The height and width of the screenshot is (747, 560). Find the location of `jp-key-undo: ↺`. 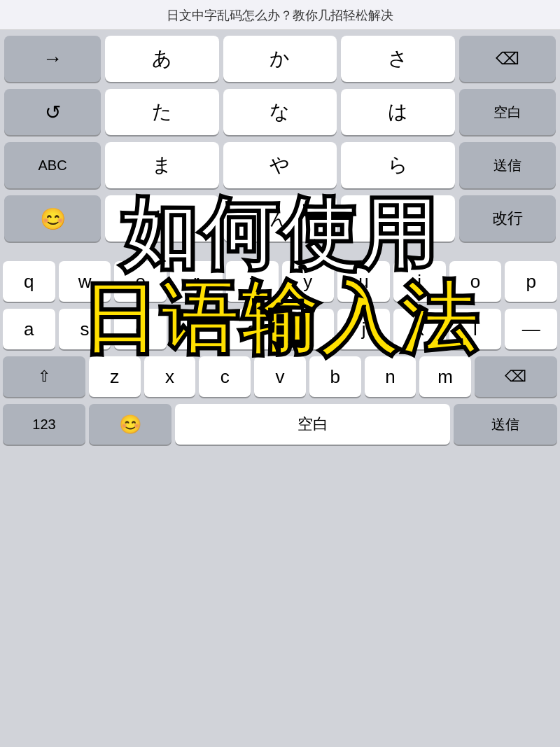

jp-key-undo: ↺ is located at coordinates (52, 112).